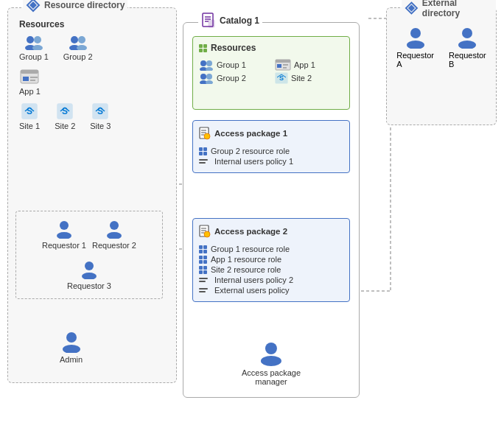 The image size is (504, 428). I want to click on catalog-label: Catalog 1, so click(239, 21).